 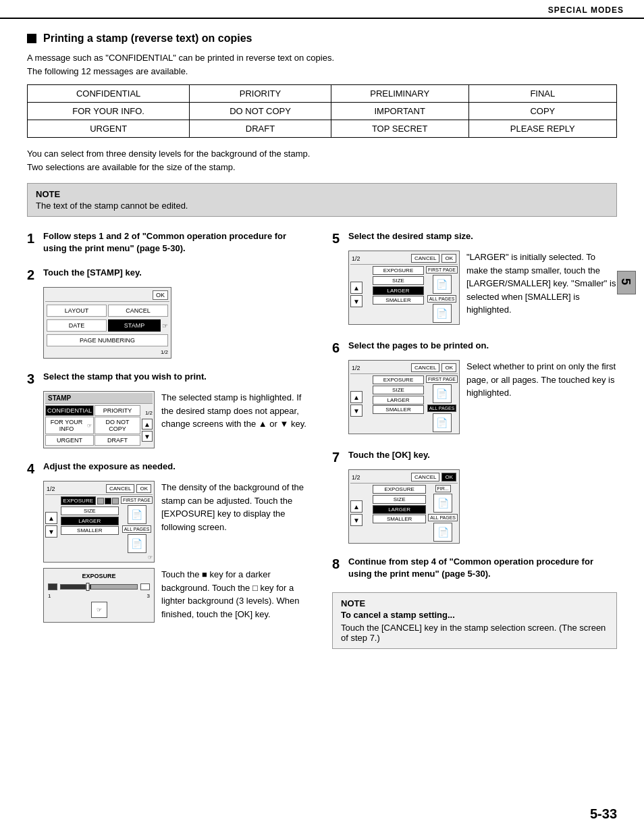 I want to click on step6-cancel-btn: CANCEL, so click(x=425, y=367).